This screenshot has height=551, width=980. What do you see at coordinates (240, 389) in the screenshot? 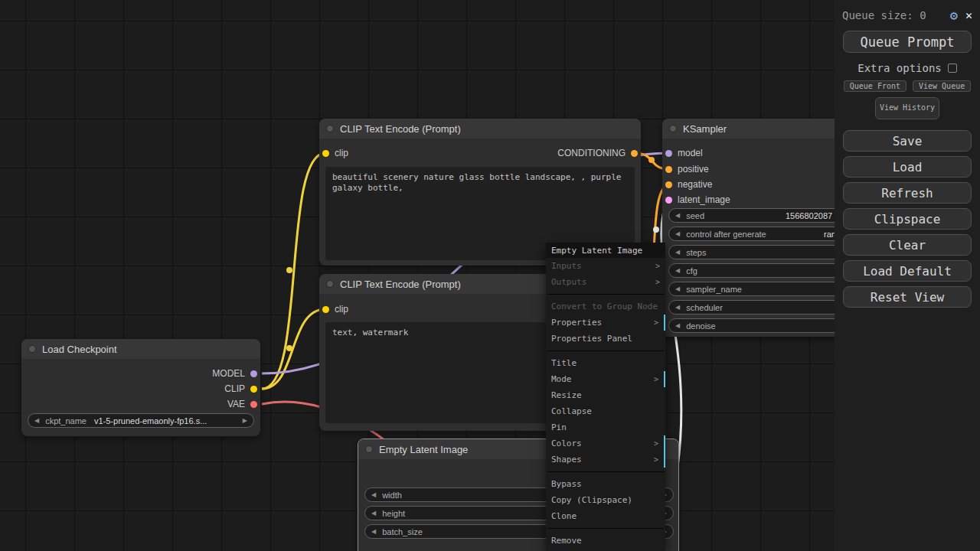
I see `output-slot-clip: CLIP` at bounding box center [240, 389].